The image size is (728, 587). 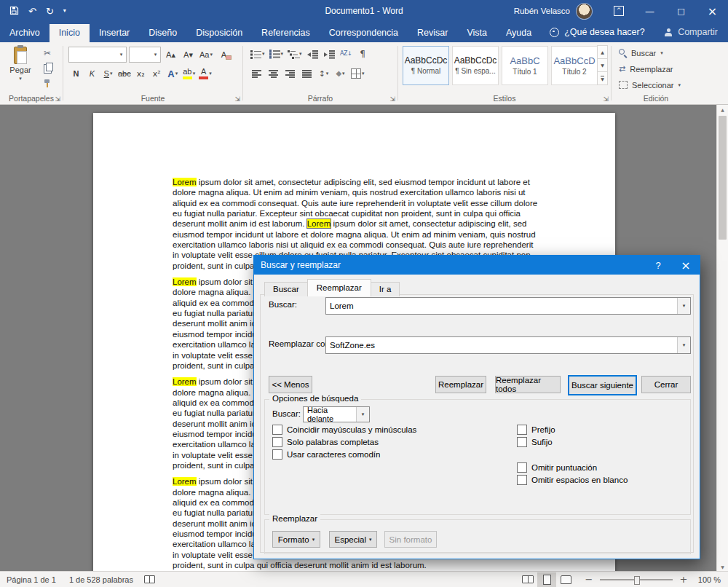 What do you see at coordinates (477, 265) in the screenshot?
I see `dialog-title-bar: Buscar y reemplazar ? ×` at bounding box center [477, 265].